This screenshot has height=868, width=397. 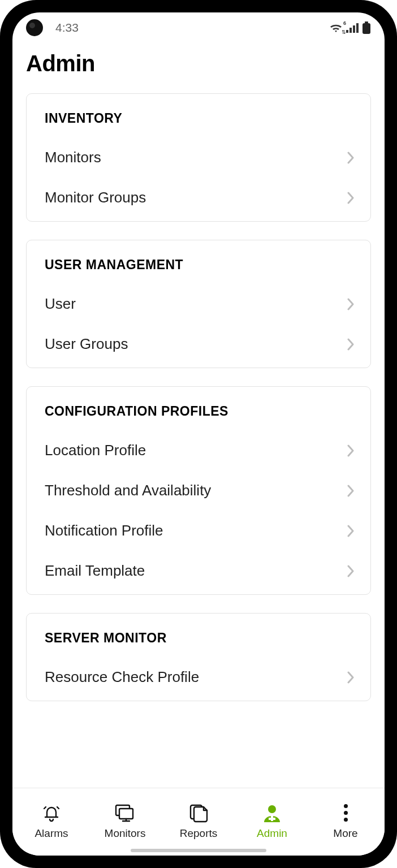 I want to click on row-monitors: Monitors, so click(x=198, y=157).